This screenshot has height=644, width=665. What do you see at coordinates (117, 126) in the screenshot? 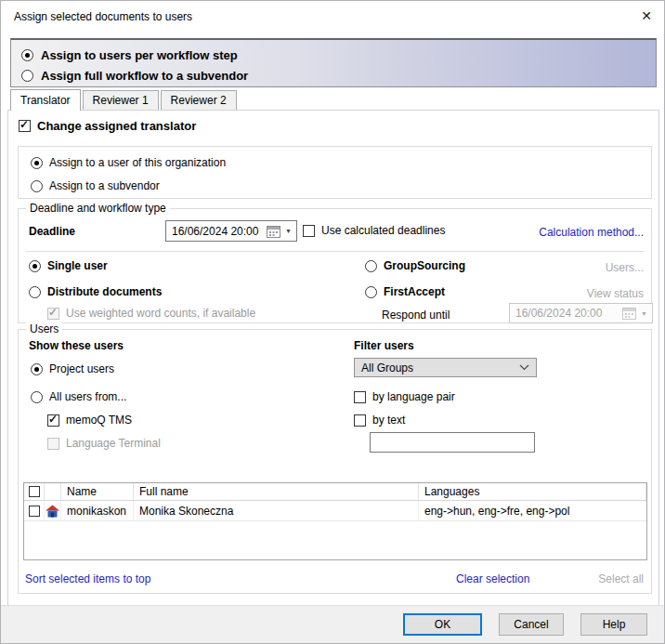
I see `change-assigned-label: Change assigned translator` at bounding box center [117, 126].